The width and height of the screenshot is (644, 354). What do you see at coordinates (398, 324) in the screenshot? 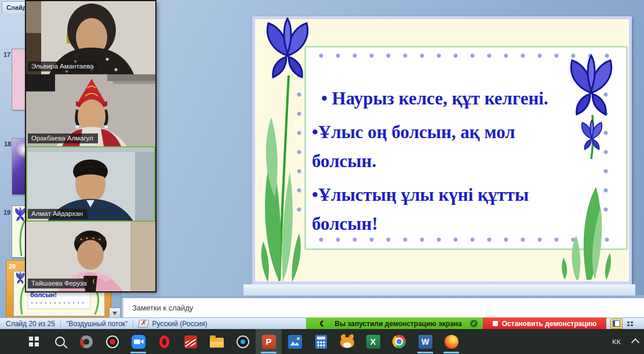
I see `share-banner-message: Вы запустили демонстрацию экрана` at bounding box center [398, 324].